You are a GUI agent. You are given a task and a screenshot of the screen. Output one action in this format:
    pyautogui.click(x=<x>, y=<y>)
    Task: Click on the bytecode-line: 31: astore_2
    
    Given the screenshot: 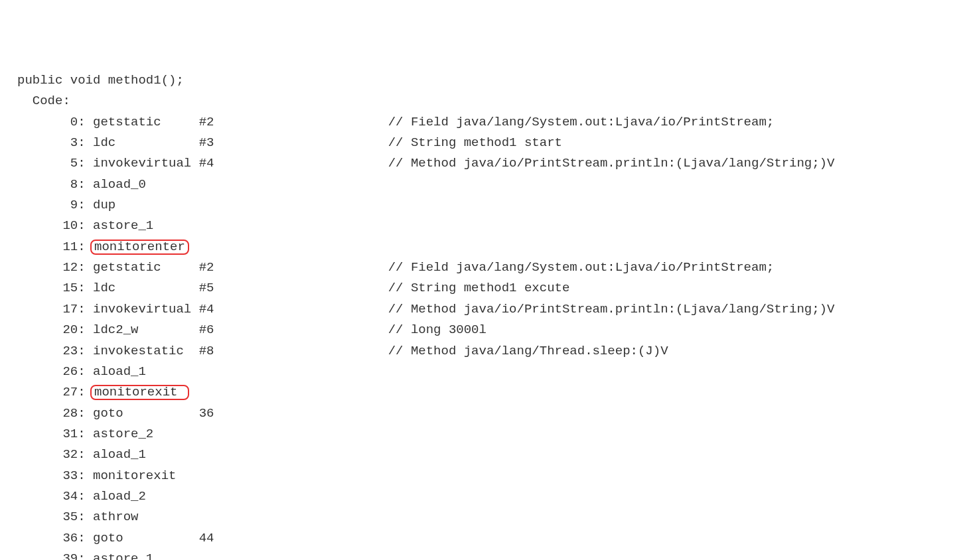 What is the action you would take?
    pyautogui.click(x=488, y=434)
    